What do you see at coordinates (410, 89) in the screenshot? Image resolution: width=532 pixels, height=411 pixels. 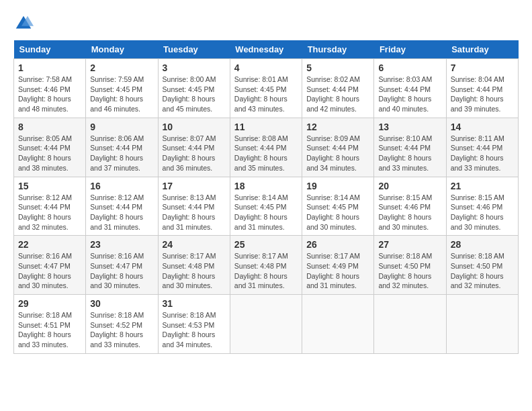 I see `calendar-cell: 6 Sunrise: 8:03 AM Sunset: 4:44 PM Dayli…` at bounding box center [410, 89].